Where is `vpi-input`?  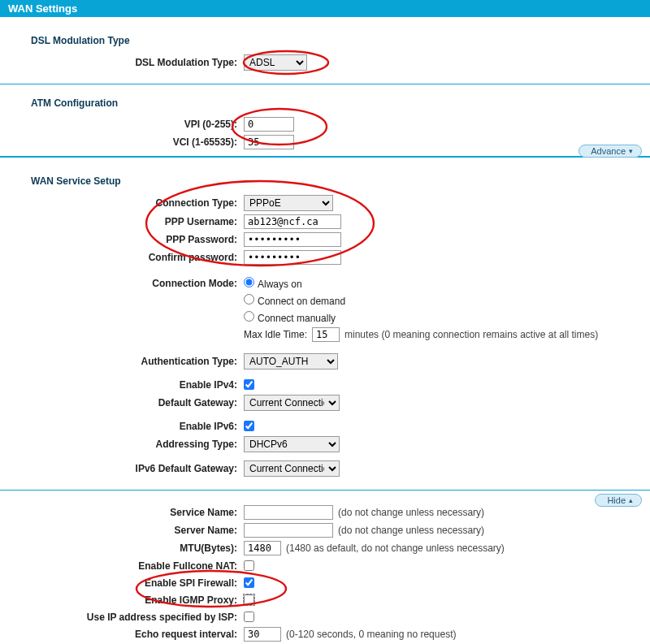 vpi-input is located at coordinates (269, 124).